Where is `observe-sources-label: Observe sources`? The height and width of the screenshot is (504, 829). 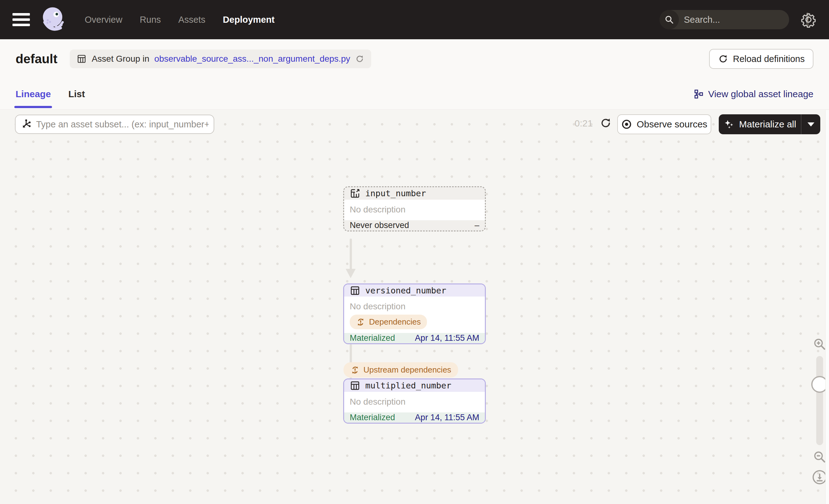 observe-sources-label: Observe sources is located at coordinates (672, 124).